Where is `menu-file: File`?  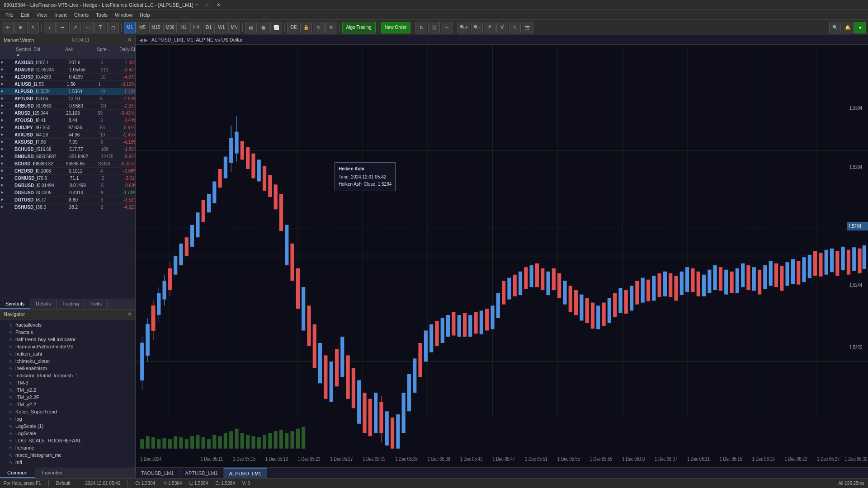
menu-file: File is located at coordinates (9, 15).